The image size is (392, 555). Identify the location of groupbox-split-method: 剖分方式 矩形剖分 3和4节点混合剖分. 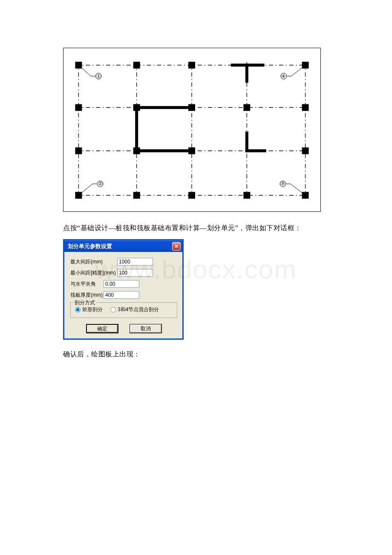
(124, 310).